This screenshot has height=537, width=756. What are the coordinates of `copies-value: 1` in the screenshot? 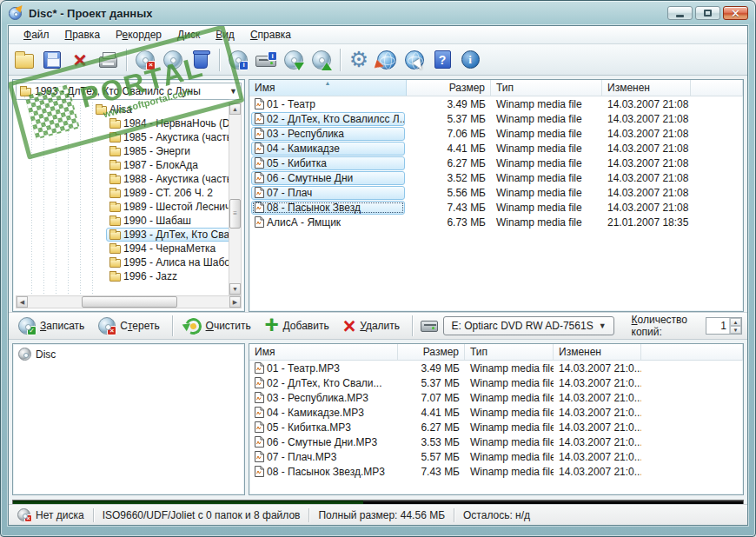 It's located at (718, 326).